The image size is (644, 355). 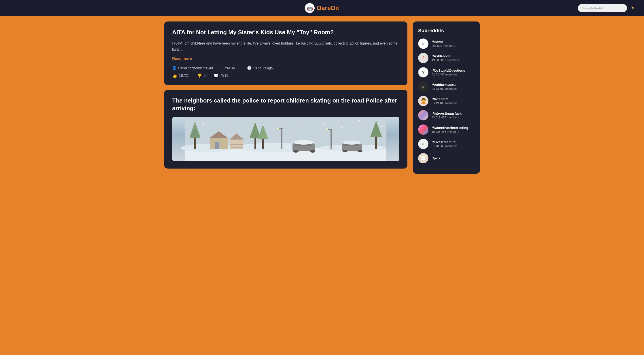 What do you see at coordinates (424, 130) in the screenshot?
I see `subreddit-icon-damn` at bounding box center [424, 130].